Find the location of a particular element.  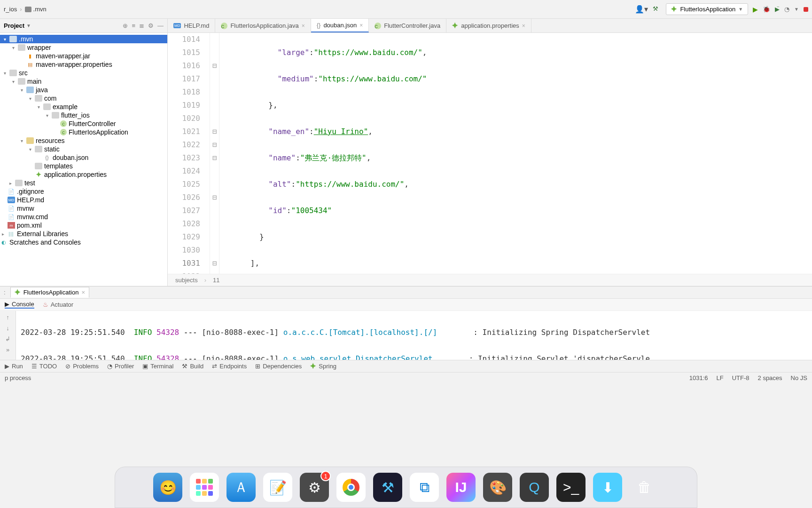

dock-xcode: ⚒ is located at coordinates (388, 487).